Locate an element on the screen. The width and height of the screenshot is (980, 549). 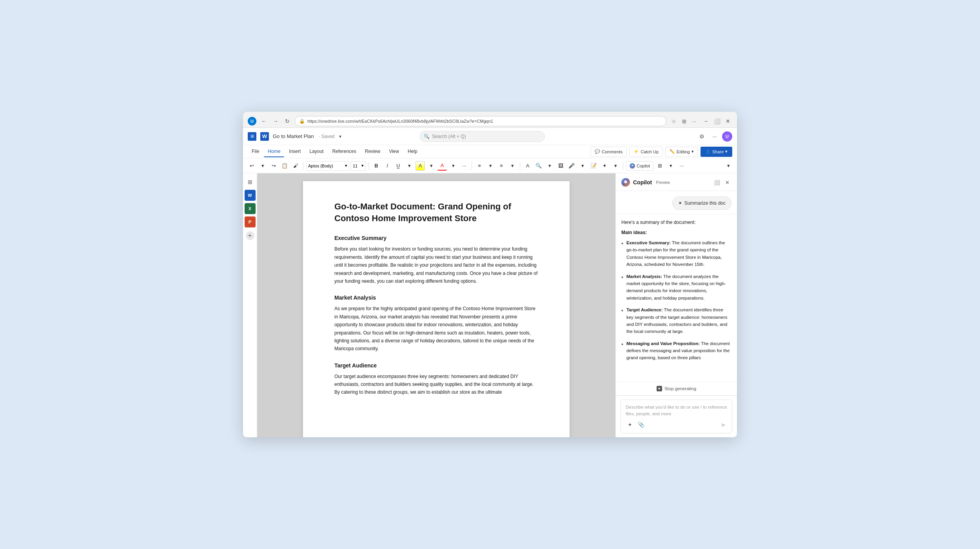
ribbon-tab-file: File is located at coordinates (256, 152).